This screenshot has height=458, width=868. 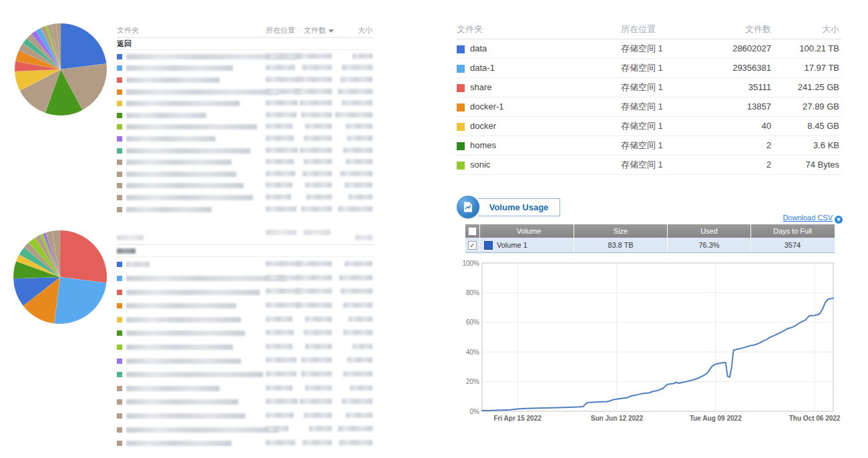 I want to click on document-line-chart-icon, so click(x=468, y=207).